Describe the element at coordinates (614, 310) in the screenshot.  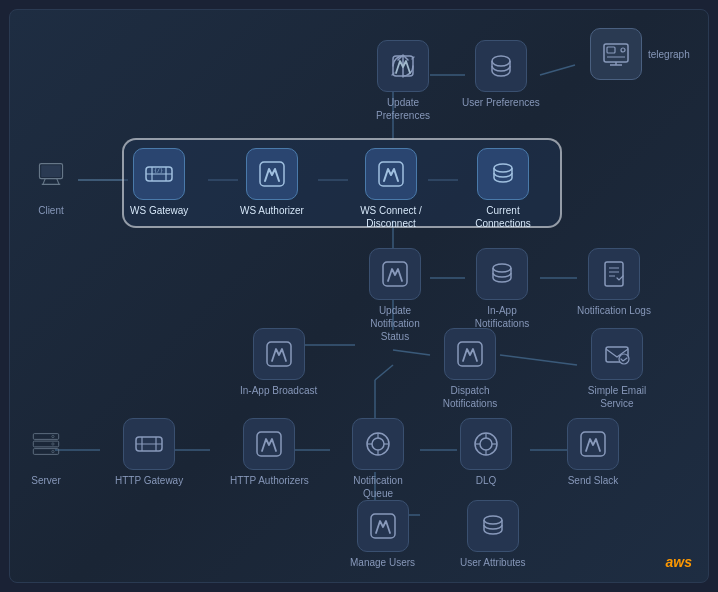
I see `notification-logs-label: Notification Logs` at that location.